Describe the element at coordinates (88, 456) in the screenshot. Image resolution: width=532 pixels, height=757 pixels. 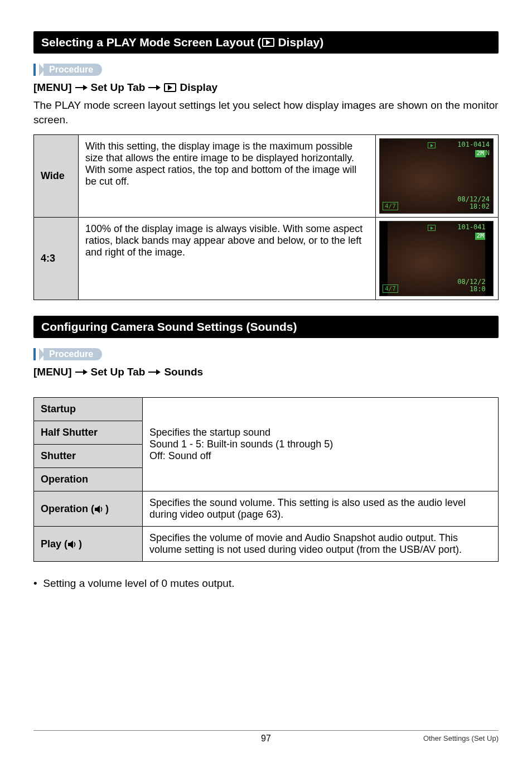
I see `row-label-shutter: Shutter` at that location.